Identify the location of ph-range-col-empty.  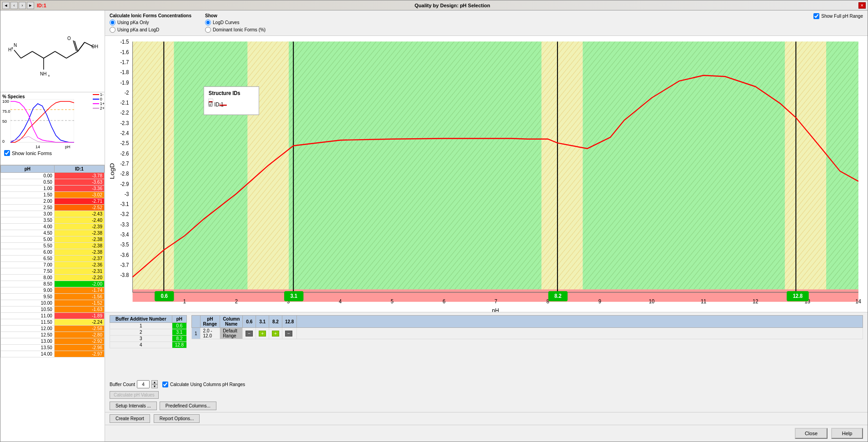
(580, 322).